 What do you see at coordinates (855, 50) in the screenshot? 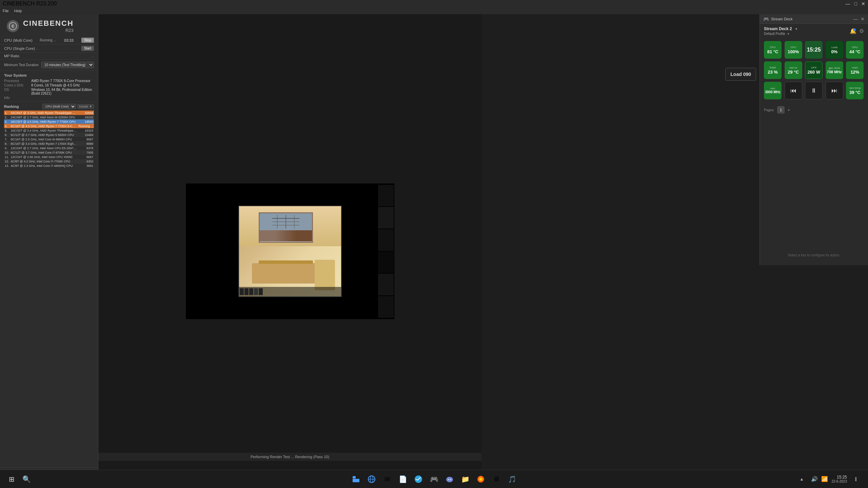
I see `sd-gpu-temp-btn: GPU 44 °C` at bounding box center [855, 50].